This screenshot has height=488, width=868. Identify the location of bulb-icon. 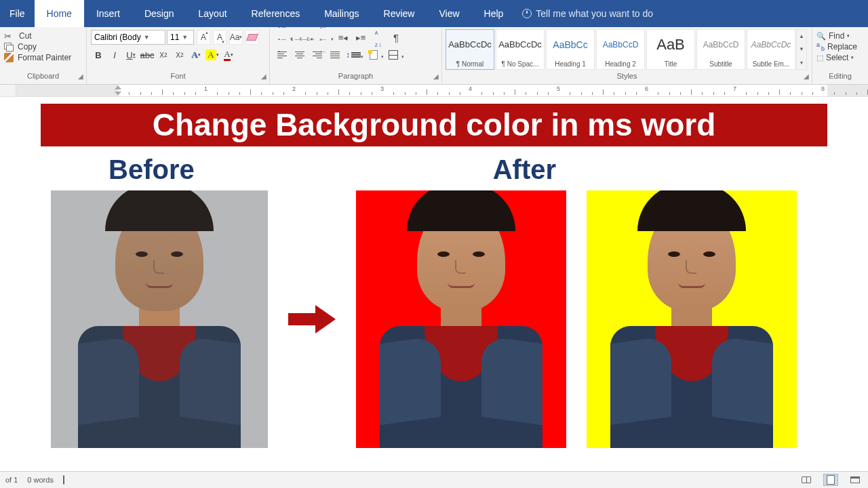
(527, 14).